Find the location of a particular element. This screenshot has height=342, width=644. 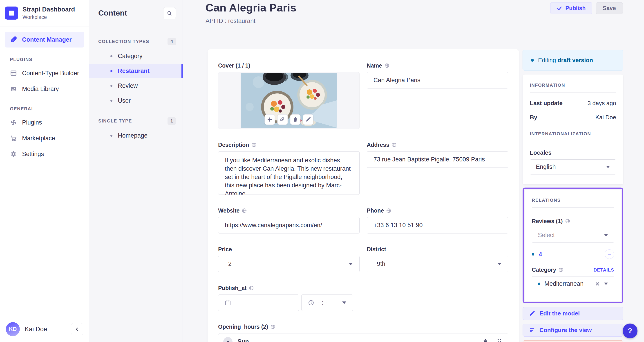

relations-heading: RELATIONS is located at coordinates (573, 200).